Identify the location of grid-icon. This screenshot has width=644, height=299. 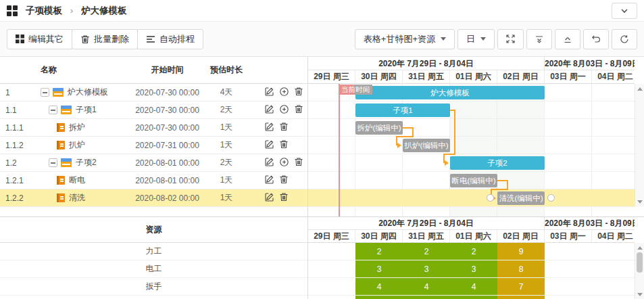
(20, 39).